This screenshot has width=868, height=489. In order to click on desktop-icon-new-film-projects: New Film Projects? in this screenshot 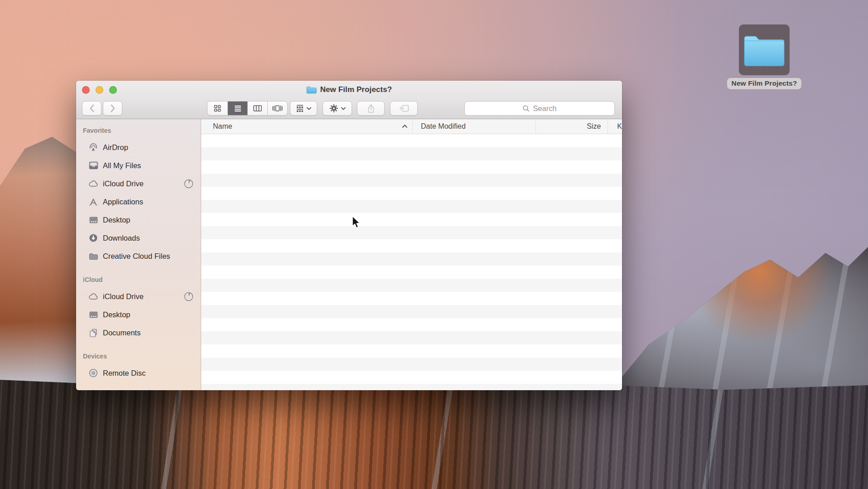, I will do `click(764, 57)`.